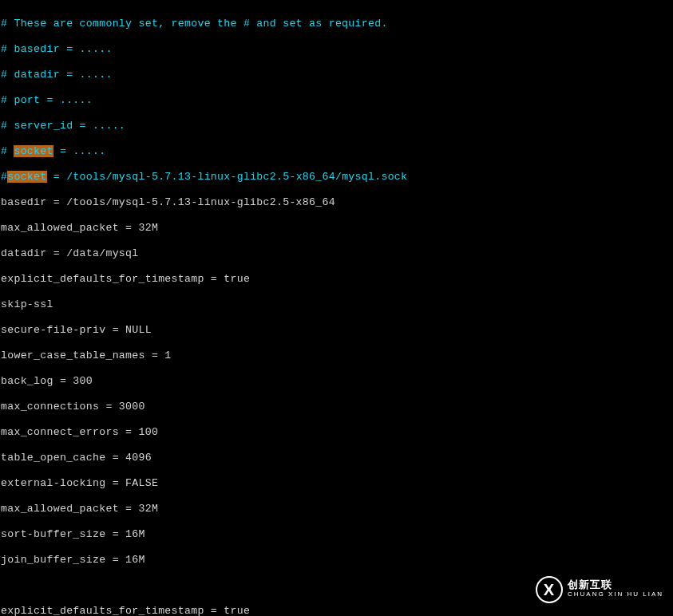  What do you see at coordinates (337, 407) in the screenshot?
I see `config-line: max_connections = 3000` at bounding box center [337, 407].